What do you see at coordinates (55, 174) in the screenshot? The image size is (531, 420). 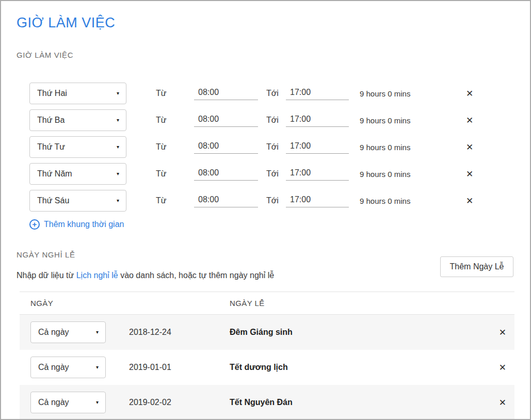 I see `day-select-value: Thứ Năm` at bounding box center [55, 174].